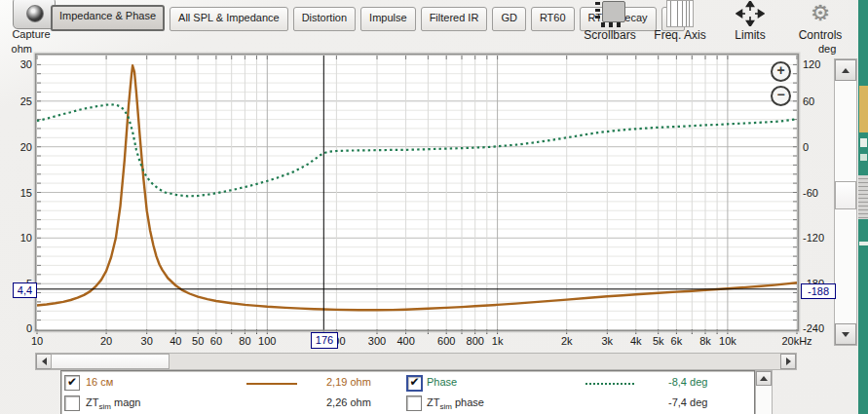  Describe the element at coordinates (442, 384) in the screenshot. I see `legend-label-phase: Phase` at that location.